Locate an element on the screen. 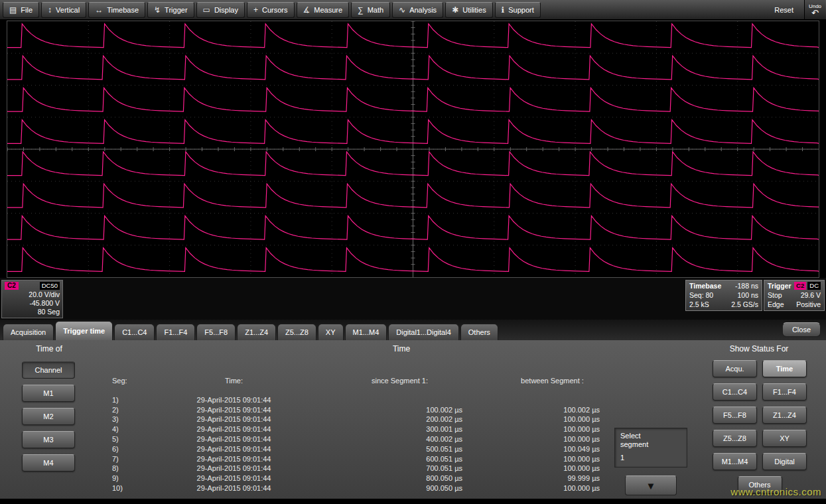  undo-button: Undo ↶ is located at coordinates (815, 9).